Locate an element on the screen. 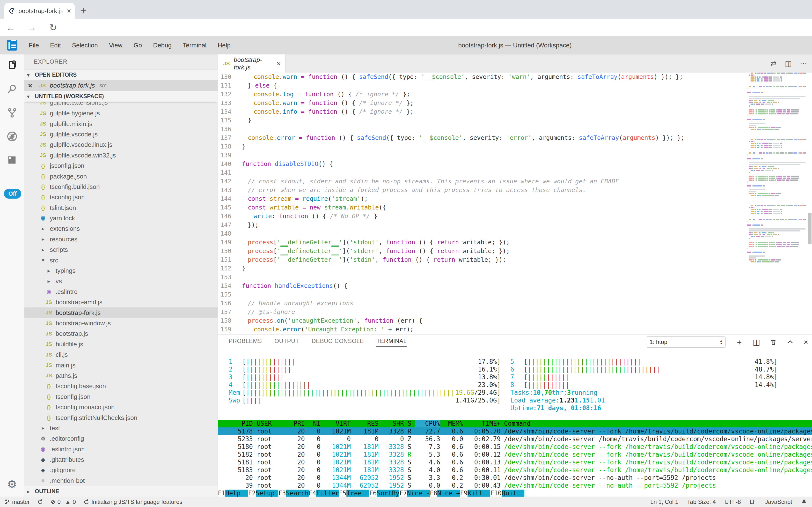 Image resolution: width=812 pixels, height=507 pixels. file-tree-item: JSpaths.js is located at coordinates (121, 376).